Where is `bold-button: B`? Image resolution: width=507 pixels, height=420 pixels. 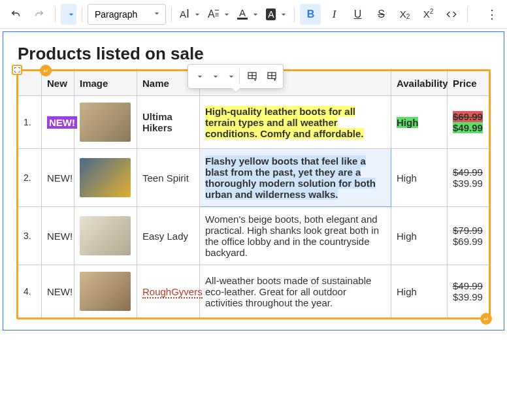
bold-button: B is located at coordinates (310, 14).